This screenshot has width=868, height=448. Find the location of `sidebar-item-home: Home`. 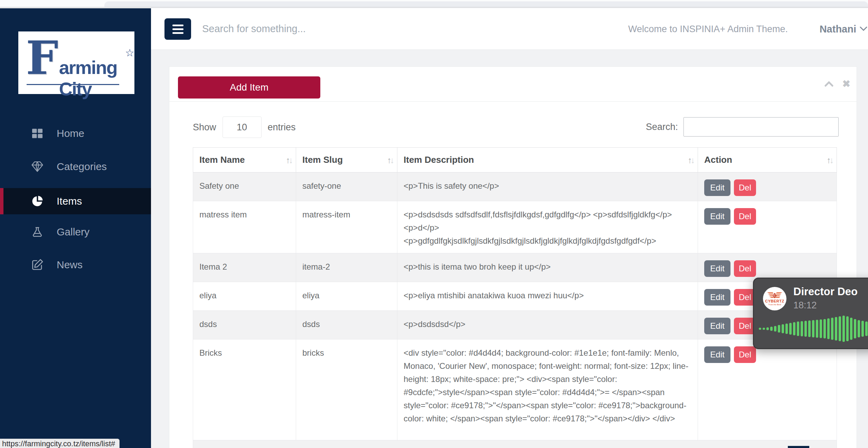

sidebar-item-home: Home is located at coordinates (75, 133).